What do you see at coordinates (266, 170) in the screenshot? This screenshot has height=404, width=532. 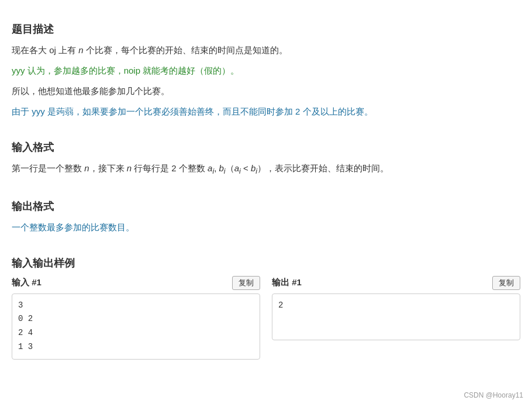 I see `input-format-text: 第一行是一个整数 n，接下来 n 行每行是 2 个整数 ai, bi（ai < …` at bounding box center [266, 170].